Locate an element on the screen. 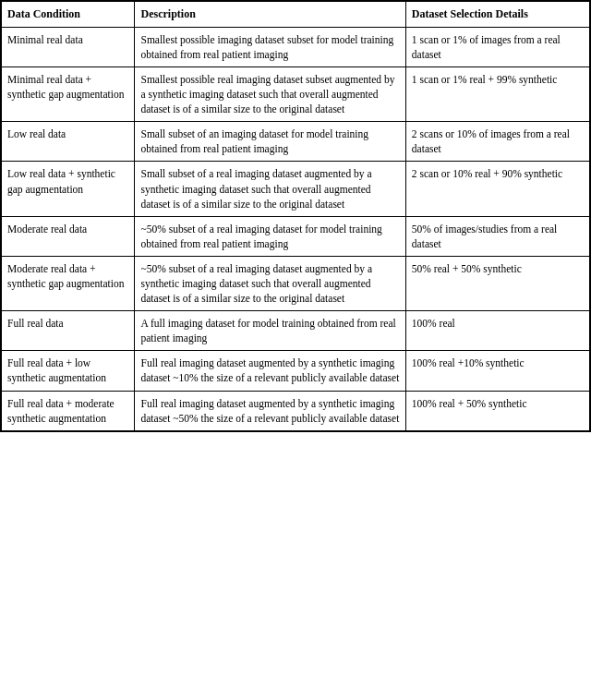 Image resolution: width=591 pixels, height=700 pixels. cell-description: A full imaging dataset for model trainin… is located at coordinates (270, 331).